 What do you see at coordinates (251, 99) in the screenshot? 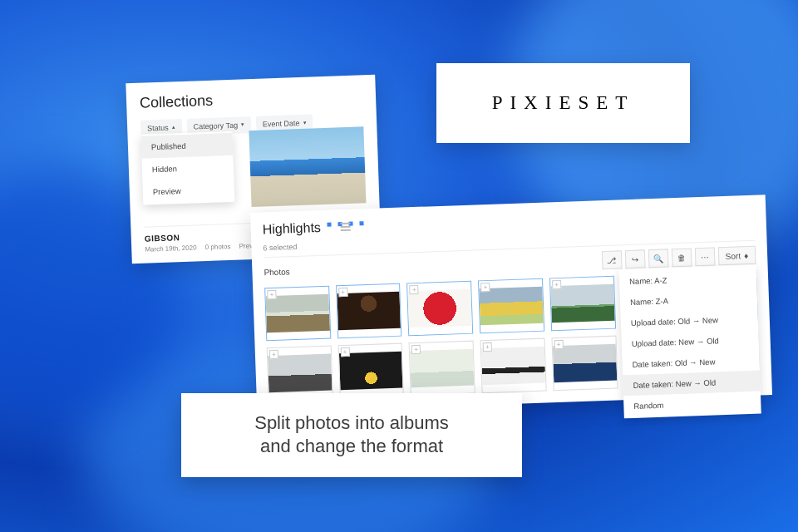
I see `collections-title: Collections` at bounding box center [251, 99].